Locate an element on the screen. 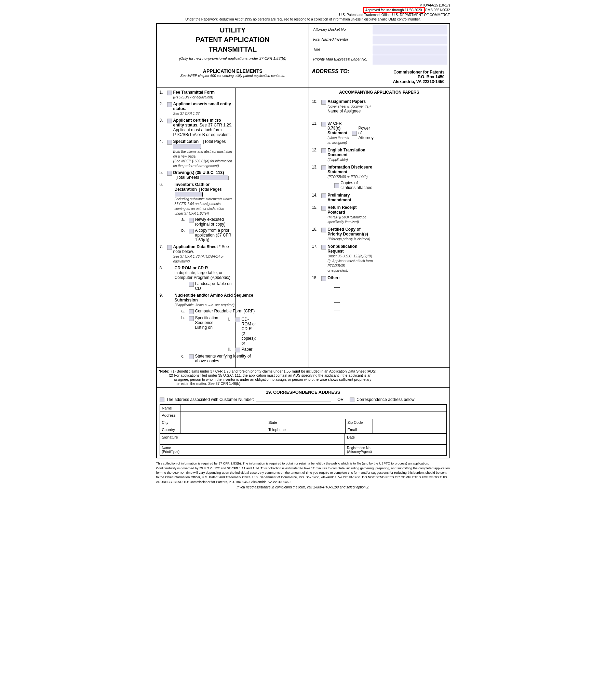 The image size is (606, 700). item-5-checkbox is located at coordinates (170, 173).